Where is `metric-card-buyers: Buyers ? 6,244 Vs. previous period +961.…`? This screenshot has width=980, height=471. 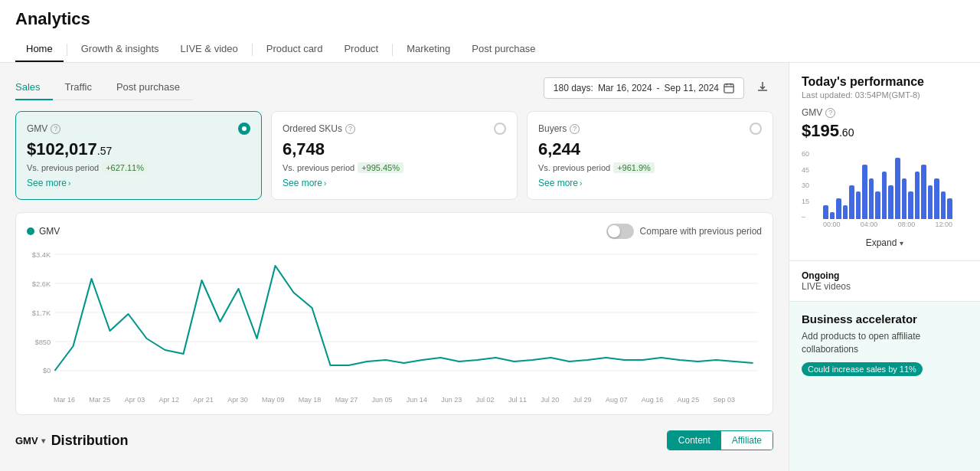
metric-card-buyers: Buyers ? 6,244 Vs. previous period +961.… is located at coordinates (650, 155).